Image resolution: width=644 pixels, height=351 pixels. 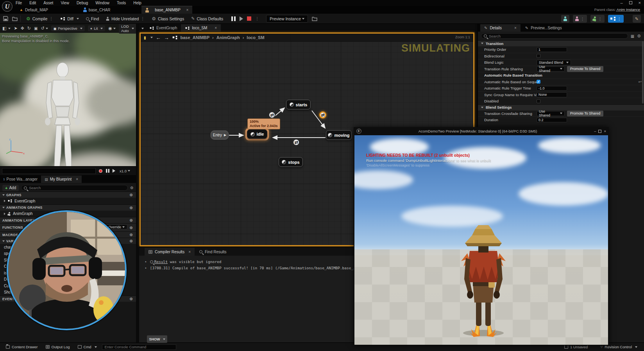 What do you see at coordinates (561, 43) in the screenshot?
I see `transition-section-header: Transition` at bounding box center [561, 43].